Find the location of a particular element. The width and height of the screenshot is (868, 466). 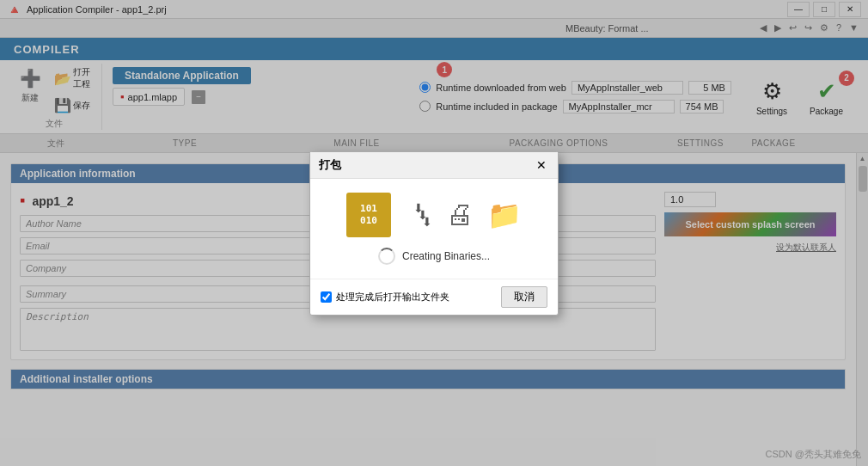

arrow-group: ⬇ ⬇ ⬇ is located at coordinates (419, 215).